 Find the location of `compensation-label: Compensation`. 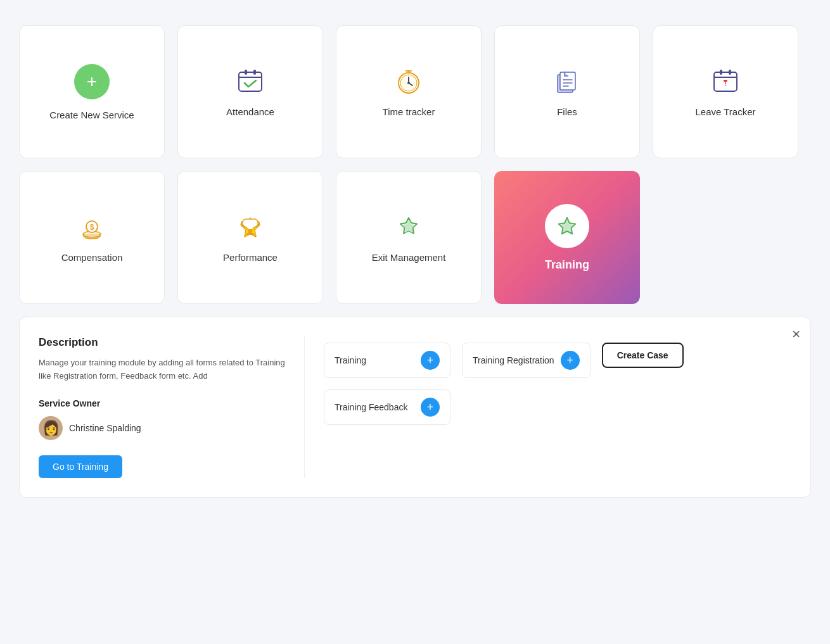

compensation-label: Compensation is located at coordinates (93, 257).